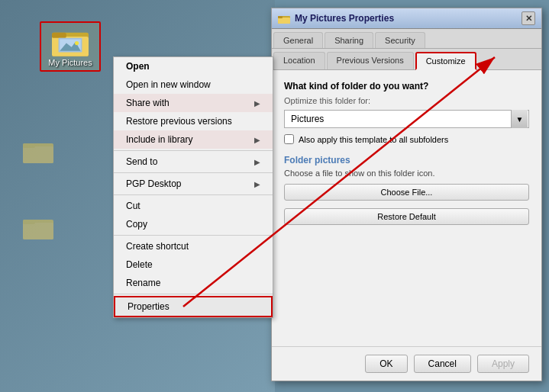  I want to click on context-menu-label-pgp-desktop: PGP Desktop, so click(153, 184).